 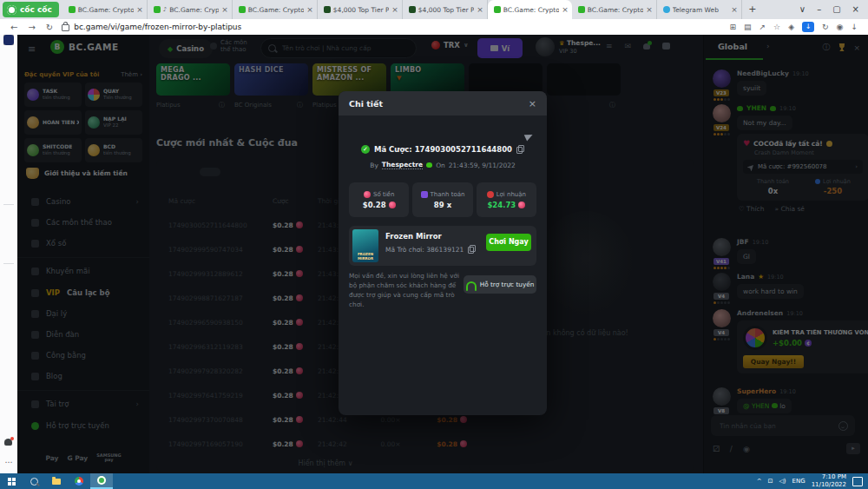 What do you see at coordinates (483, 165) in the screenshot?
I see `bet-datetime: 21:43:59, 9/11/2022` at bounding box center [483, 165].